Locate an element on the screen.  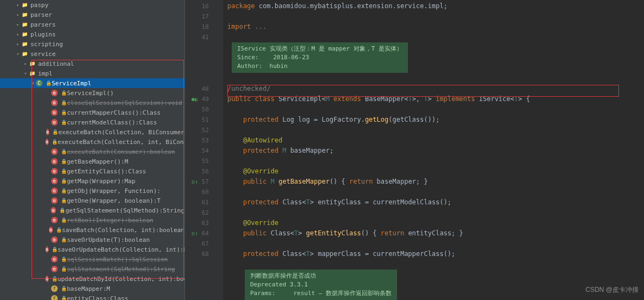
tree-label: getObj(Wrapper, Function): is located at coordinates (114, 191).